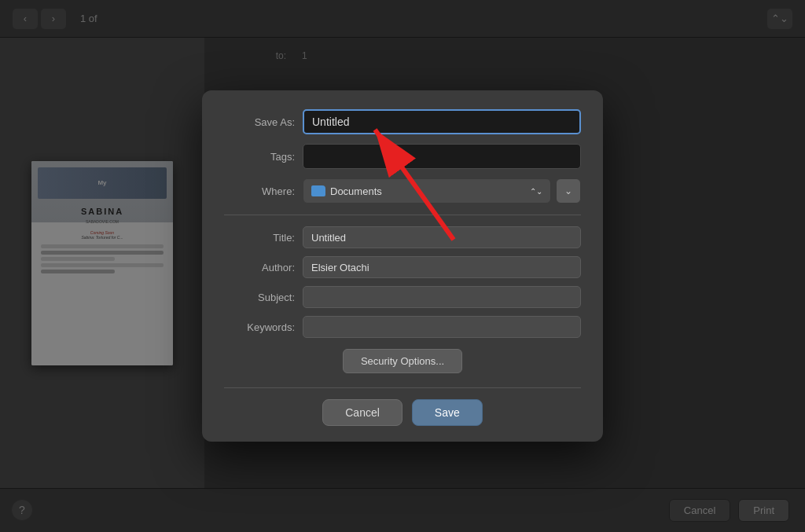 This screenshot has height=532, width=805. Describe the element at coordinates (442, 327) in the screenshot. I see `keywords-input` at that location.